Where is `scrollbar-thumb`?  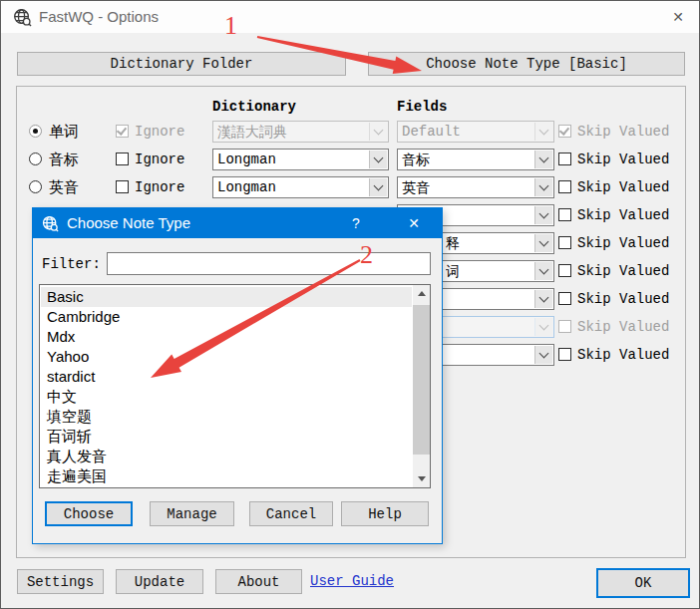
scrollbar-thumb is located at coordinates (421, 380).